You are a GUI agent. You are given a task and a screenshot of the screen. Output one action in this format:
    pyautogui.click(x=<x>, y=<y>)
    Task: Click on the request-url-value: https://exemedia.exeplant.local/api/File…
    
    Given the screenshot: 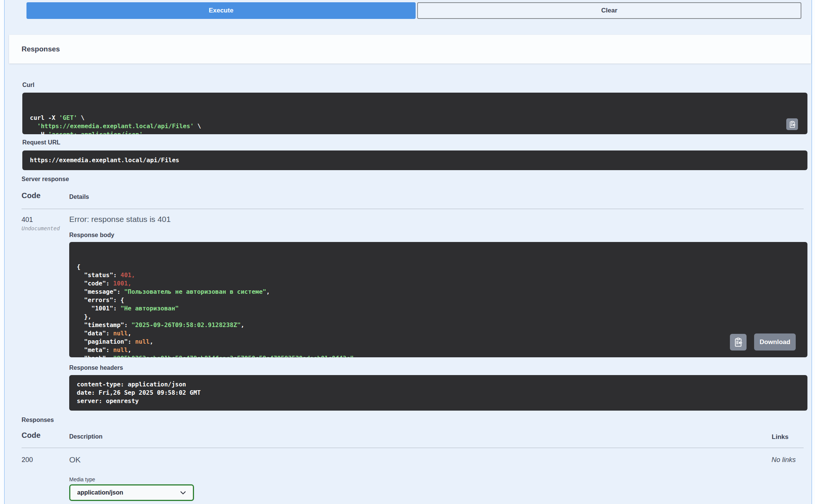 What is the action you would take?
    pyautogui.click(x=415, y=160)
    